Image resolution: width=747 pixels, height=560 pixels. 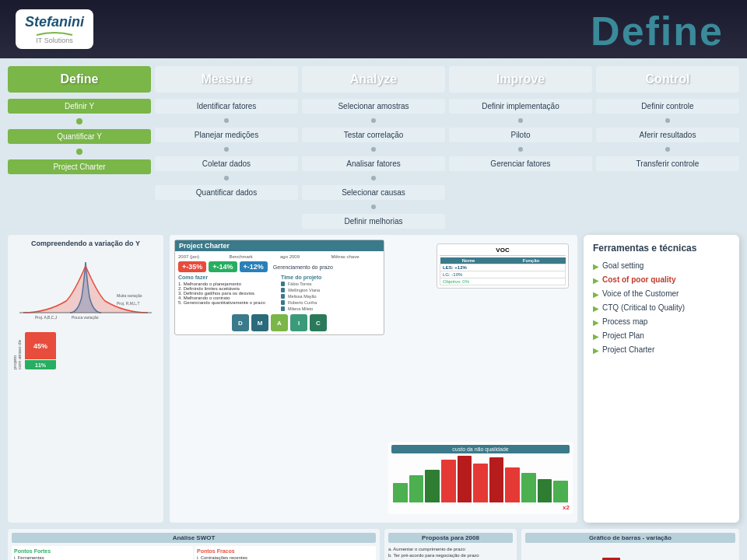 What do you see at coordinates (79, 137) in the screenshot?
I see `quantificar-y-item: Quantificar Y` at bounding box center [79, 137].